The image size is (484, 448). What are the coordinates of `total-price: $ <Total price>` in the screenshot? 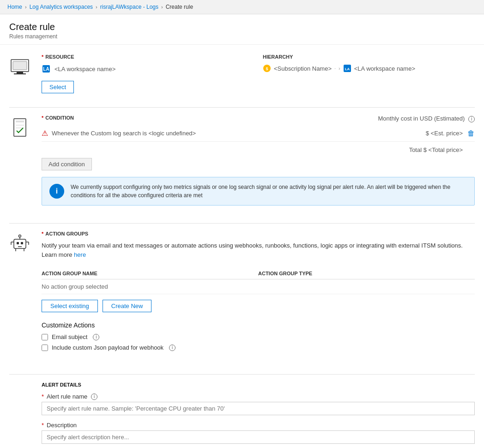 It's located at (443, 150).